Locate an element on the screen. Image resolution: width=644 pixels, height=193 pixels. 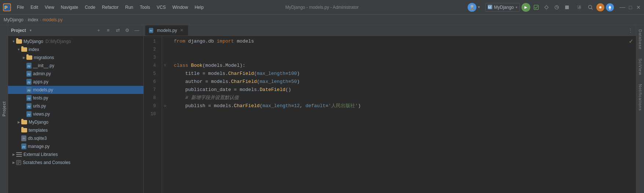
tree-item-tests: py tests.py is located at coordinates (76, 98).